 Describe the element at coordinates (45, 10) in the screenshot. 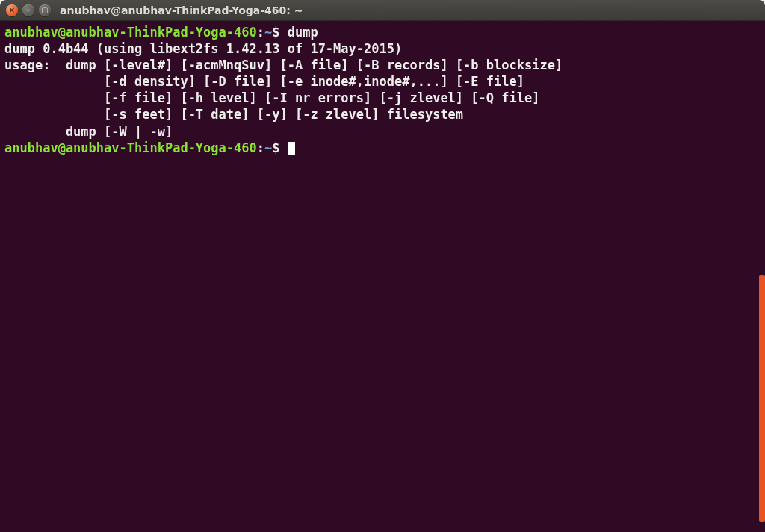

I see `maximize-icon: ▢` at that location.